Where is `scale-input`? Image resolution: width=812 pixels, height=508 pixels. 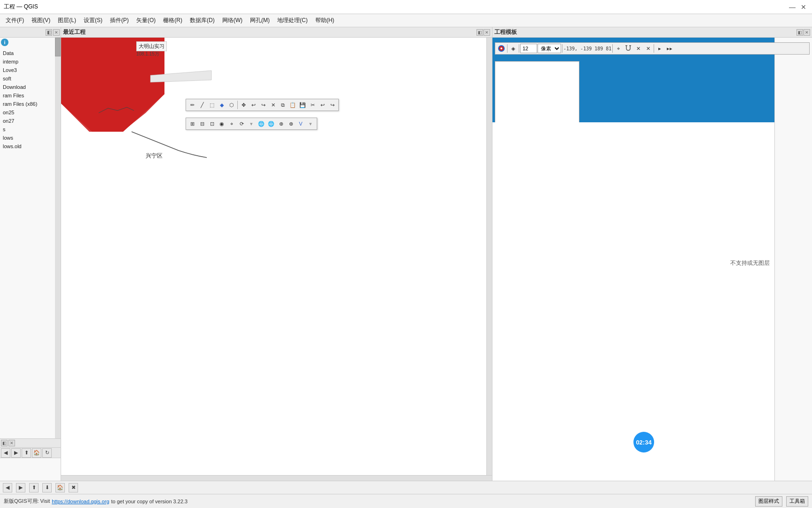 scale-input is located at coordinates (529, 48).